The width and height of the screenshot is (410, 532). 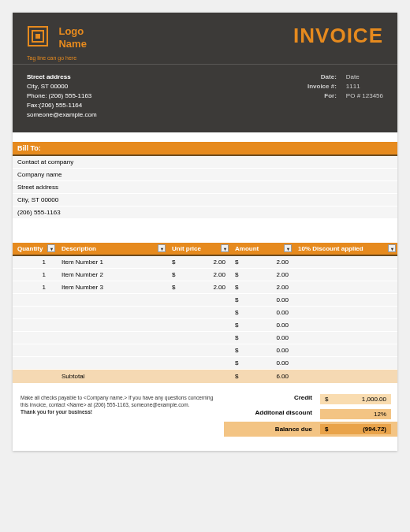 I want to click on logo-name: Logo Name, so click(x=73, y=38).